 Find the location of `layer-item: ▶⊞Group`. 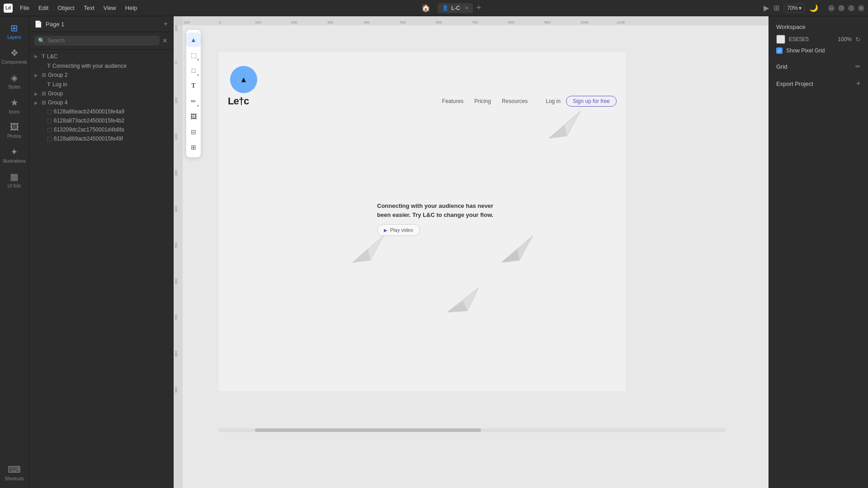

layer-item: ▶⊞Group is located at coordinates (101, 94).